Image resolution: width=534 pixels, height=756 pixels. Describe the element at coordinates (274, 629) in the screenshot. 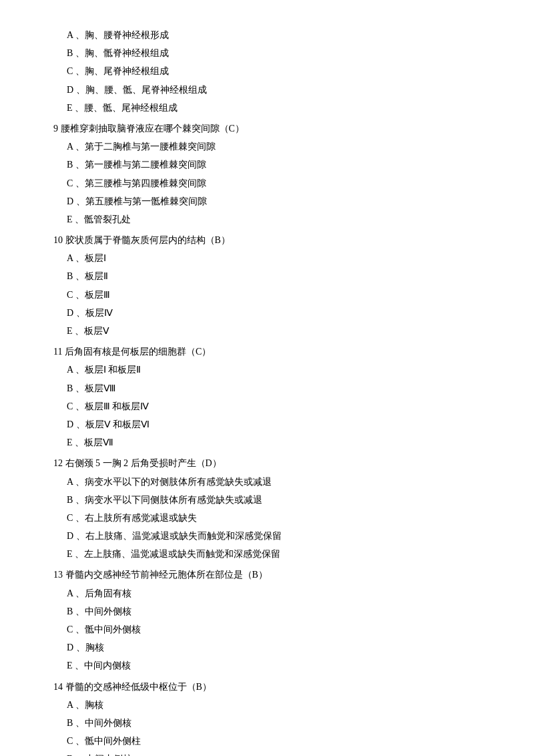

I see `option-line: C 、骶中间外侧核` at that location.